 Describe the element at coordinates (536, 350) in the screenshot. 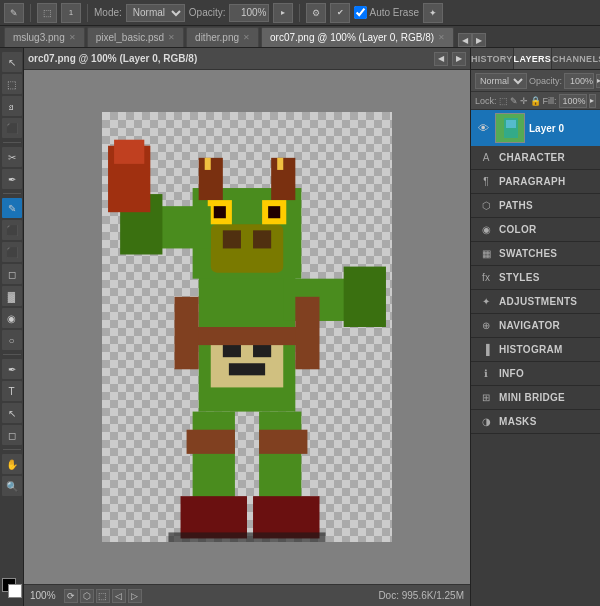

I see `panel-histogram: ▐ HISTOGRAM` at that location.